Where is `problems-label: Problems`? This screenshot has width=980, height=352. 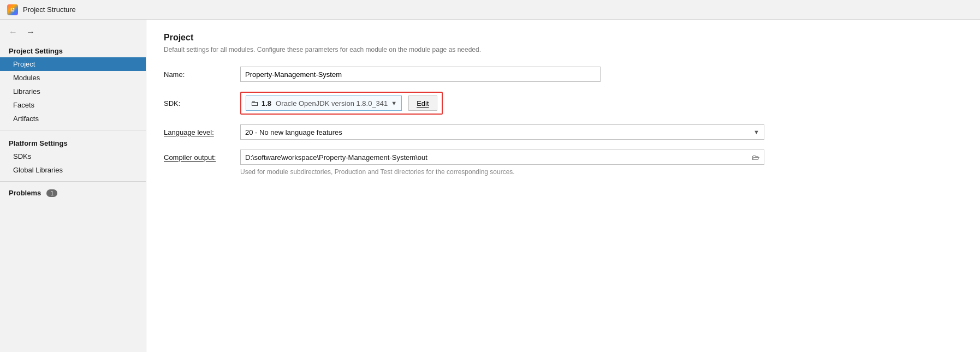
problems-label: Problems is located at coordinates (25, 193).